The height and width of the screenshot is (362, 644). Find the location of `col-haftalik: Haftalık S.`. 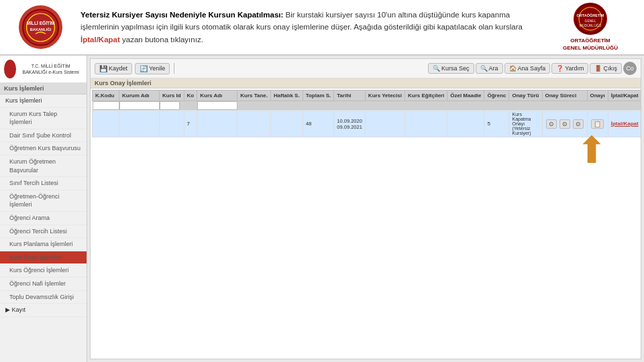

col-haftalik: Haftalık S. is located at coordinates (286, 96).